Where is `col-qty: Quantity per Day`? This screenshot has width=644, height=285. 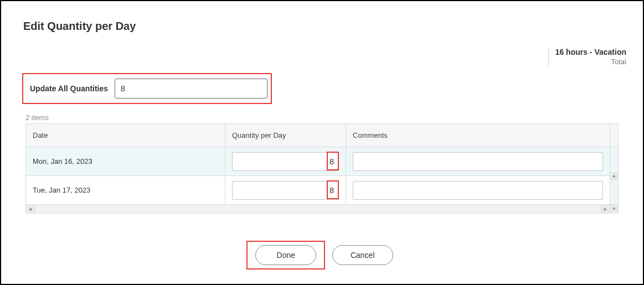
col-qty: Quantity per Day is located at coordinates (286, 136).